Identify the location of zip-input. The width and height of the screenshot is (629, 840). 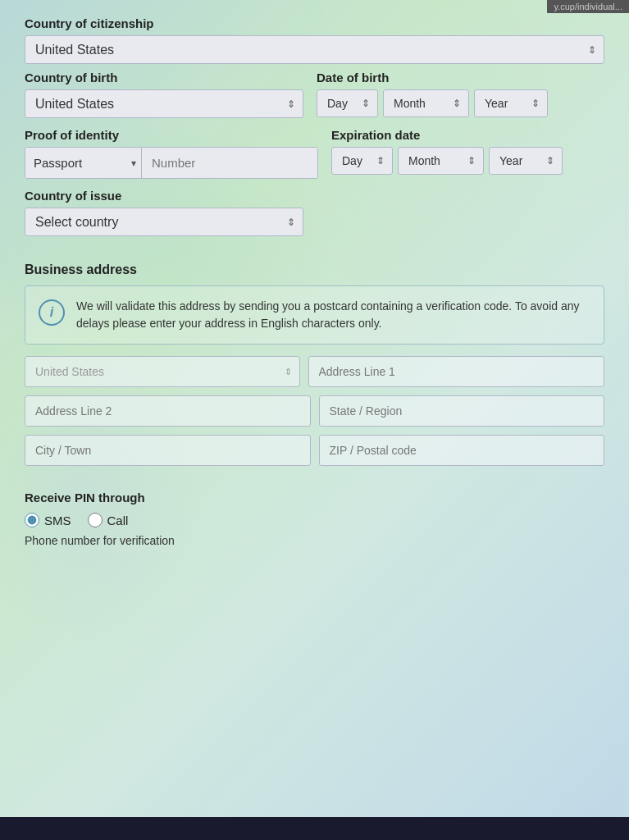
(463, 450).